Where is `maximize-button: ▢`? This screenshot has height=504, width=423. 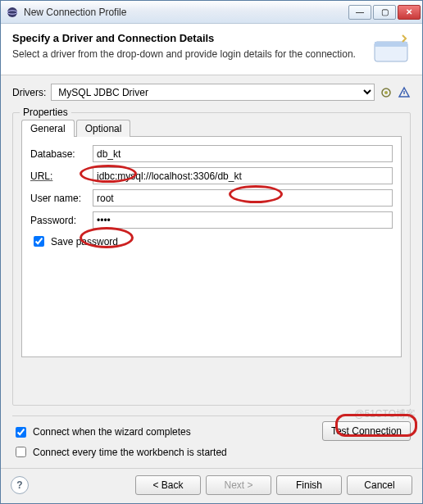
maximize-button: ▢ is located at coordinates (384, 12).